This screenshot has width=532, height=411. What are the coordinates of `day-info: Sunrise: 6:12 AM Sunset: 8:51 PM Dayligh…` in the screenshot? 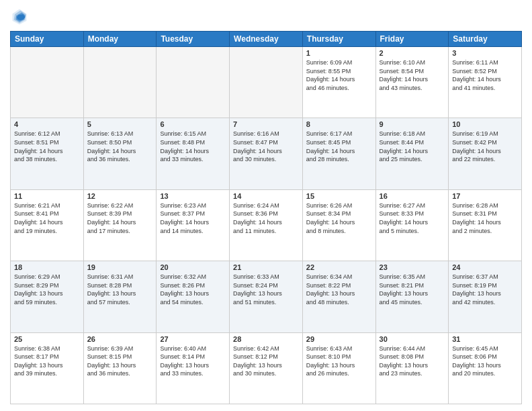 It's located at (47, 146).